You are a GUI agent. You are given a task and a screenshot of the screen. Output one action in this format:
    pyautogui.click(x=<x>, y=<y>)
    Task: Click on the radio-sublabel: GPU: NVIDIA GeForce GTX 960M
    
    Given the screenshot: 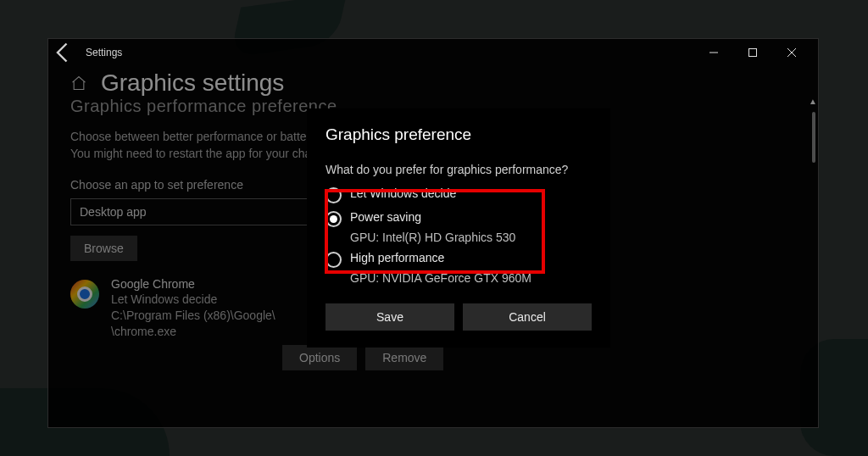 What is the action you would take?
    pyautogui.click(x=471, y=278)
    